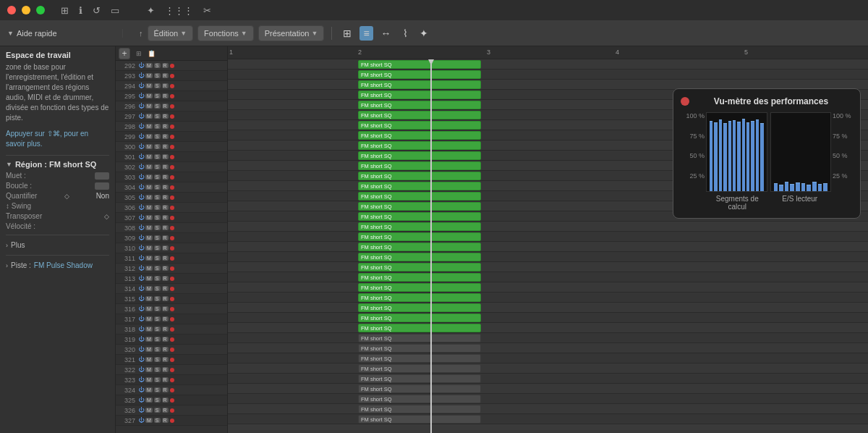 The width and height of the screenshot is (868, 433). I want to click on tb-icon-2: ℹ, so click(81, 10).